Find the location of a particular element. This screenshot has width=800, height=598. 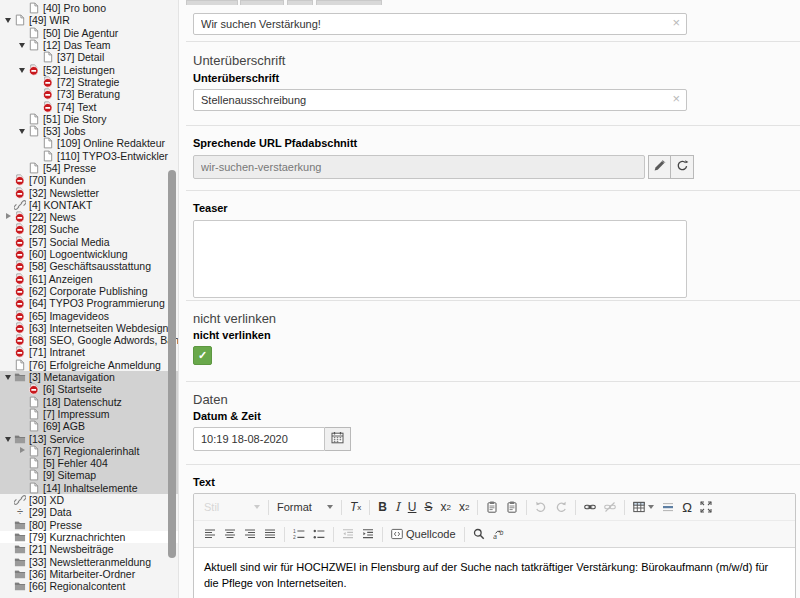

tree-item: [51] Die Story is located at coordinates (89, 119).